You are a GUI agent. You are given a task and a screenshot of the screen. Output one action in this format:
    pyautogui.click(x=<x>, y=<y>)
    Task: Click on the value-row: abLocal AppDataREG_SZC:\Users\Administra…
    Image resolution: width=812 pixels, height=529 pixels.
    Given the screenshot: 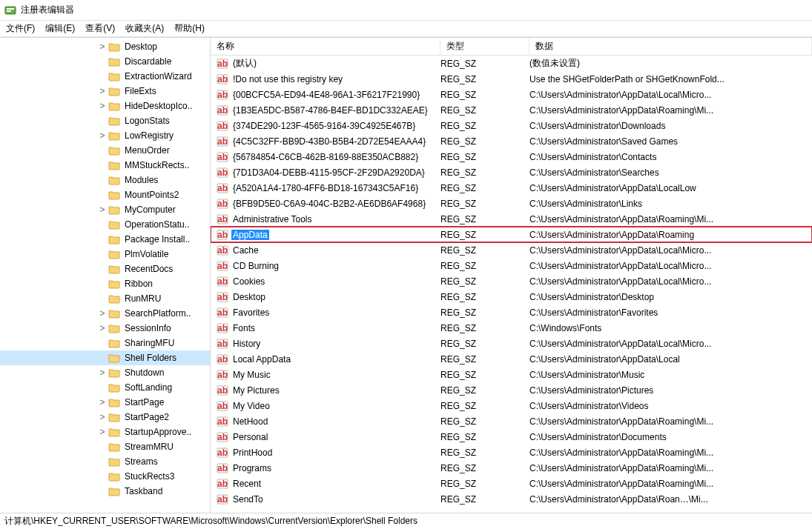 What is the action you would take?
    pyautogui.click(x=512, y=359)
    